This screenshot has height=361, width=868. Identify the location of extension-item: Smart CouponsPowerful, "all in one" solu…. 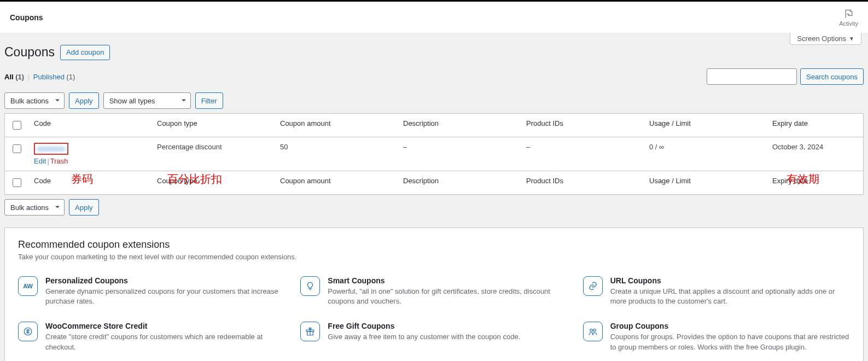
(434, 291).